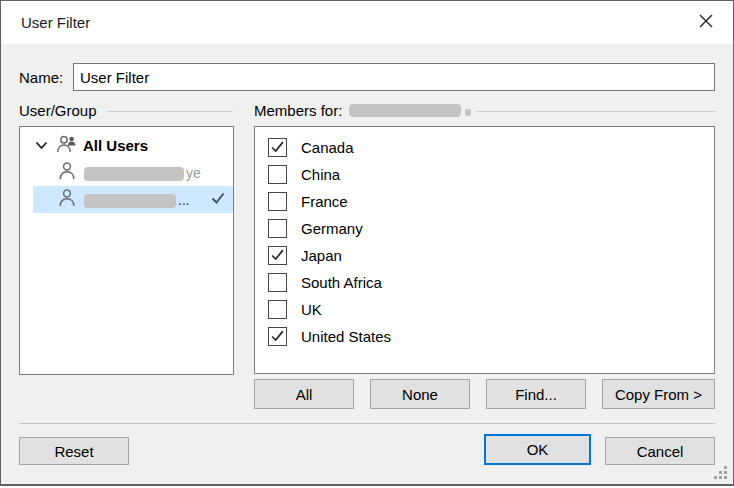  What do you see at coordinates (312, 310) in the screenshot?
I see `member-label: UK` at bounding box center [312, 310].